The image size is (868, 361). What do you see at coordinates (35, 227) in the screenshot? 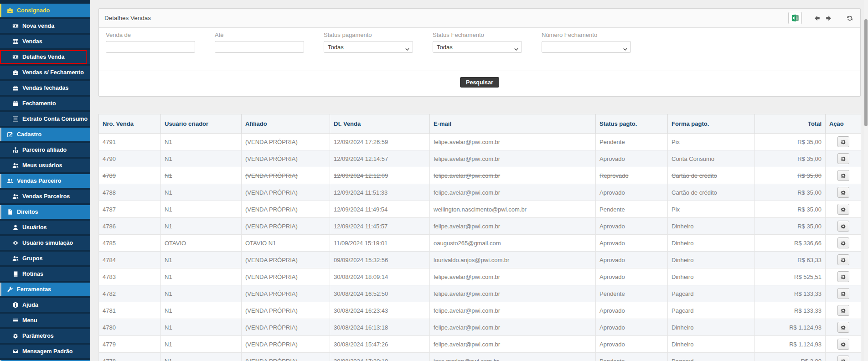
I see `sidebar-item-label: Usuários` at bounding box center [35, 227].